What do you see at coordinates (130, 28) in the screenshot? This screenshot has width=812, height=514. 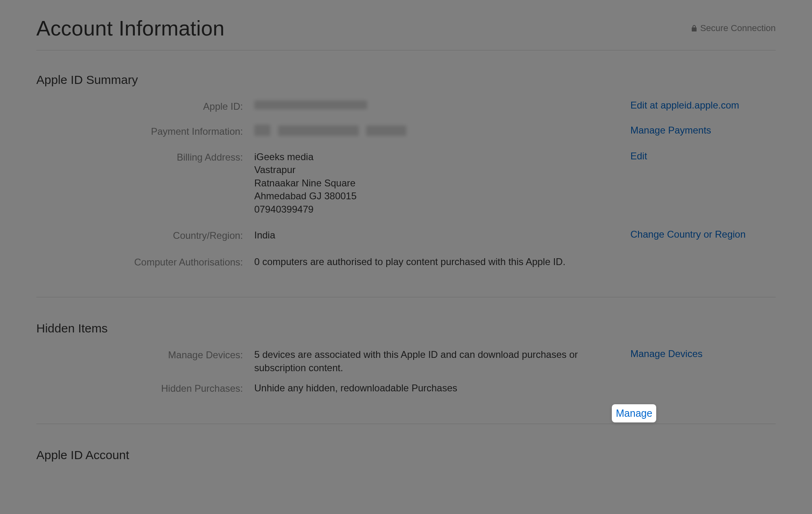 I see `page-title: Account Information` at bounding box center [130, 28].